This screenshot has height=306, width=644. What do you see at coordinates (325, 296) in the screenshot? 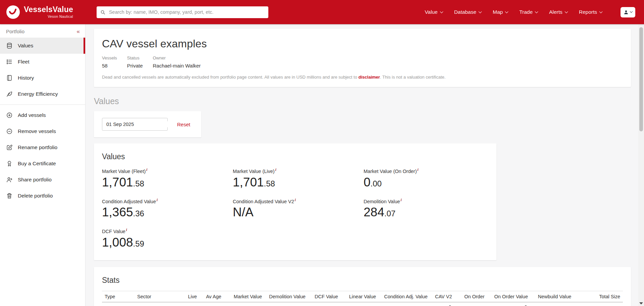
I see `column-header: DCF Value` at bounding box center [325, 296].